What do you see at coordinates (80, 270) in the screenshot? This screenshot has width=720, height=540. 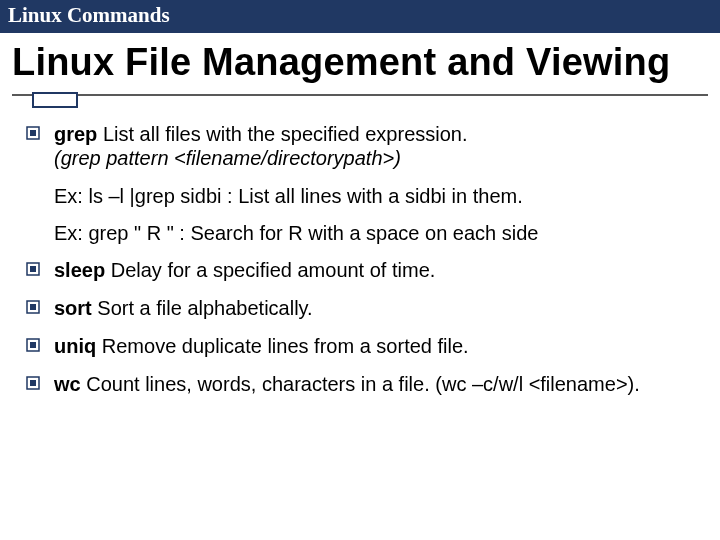 I see `cmd-name: sleep` at bounding box center [80, 270].